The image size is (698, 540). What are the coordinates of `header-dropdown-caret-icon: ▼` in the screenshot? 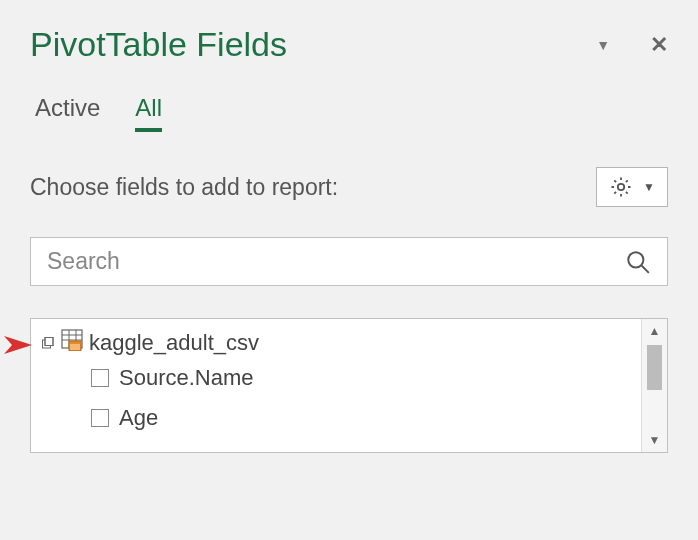 It's located at (603, 45).